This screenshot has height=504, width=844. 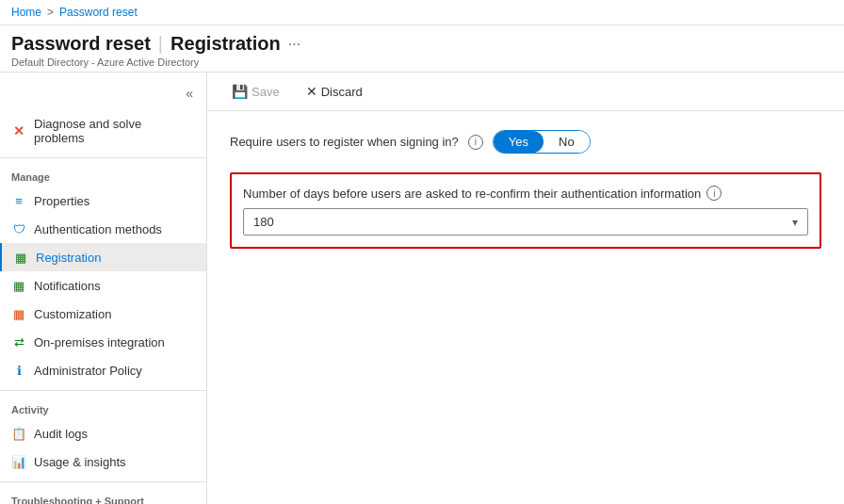 What do you see at coordinates (104, 131) in the screenshot?
I see `sidebar-item-diagnose: ✕ Diagnose and solve problems` at bounding box center [104, 131].